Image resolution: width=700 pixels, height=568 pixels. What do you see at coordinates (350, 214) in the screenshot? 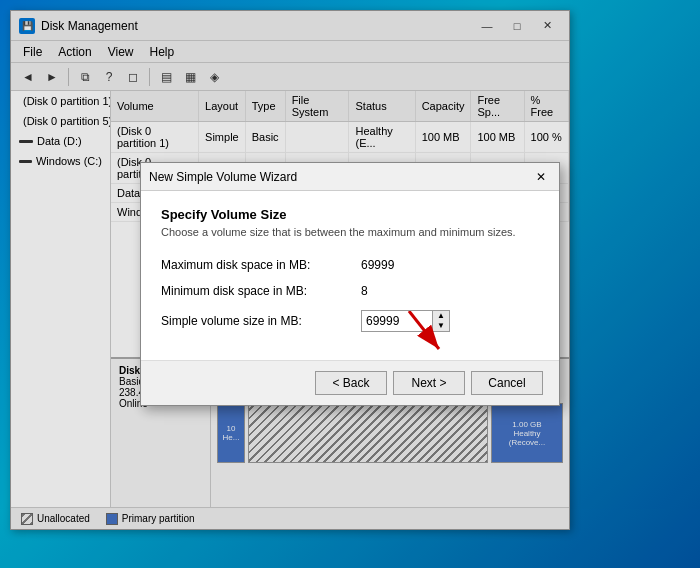
I see `wizard-heading: Specify Volume Size` at bounding box center [350, 214].